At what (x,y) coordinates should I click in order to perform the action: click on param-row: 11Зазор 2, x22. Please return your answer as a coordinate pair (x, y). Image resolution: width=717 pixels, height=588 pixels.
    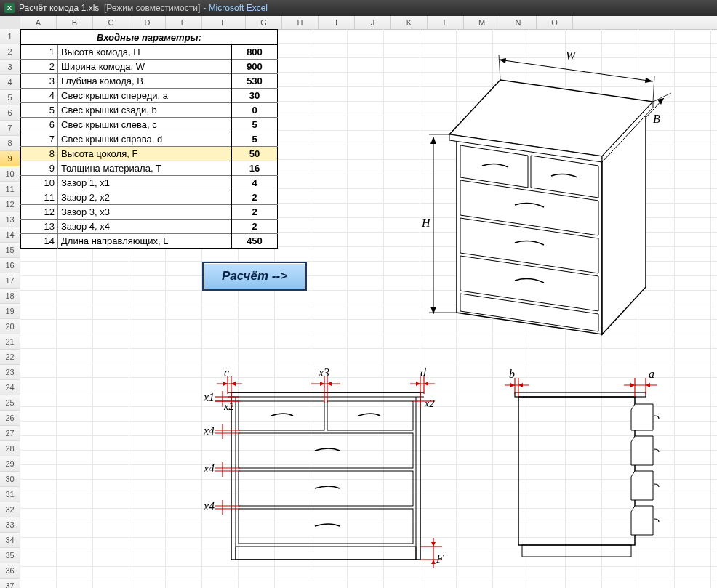
    Looking at the image, I should click on (150, 198).